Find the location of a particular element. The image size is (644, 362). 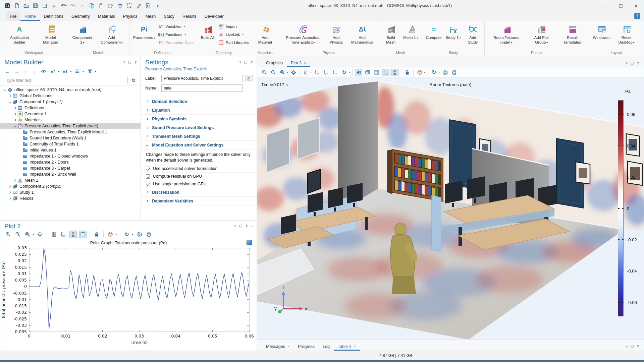

ribbon-button-add-study: Add Study is located at coordinates (473, 34).